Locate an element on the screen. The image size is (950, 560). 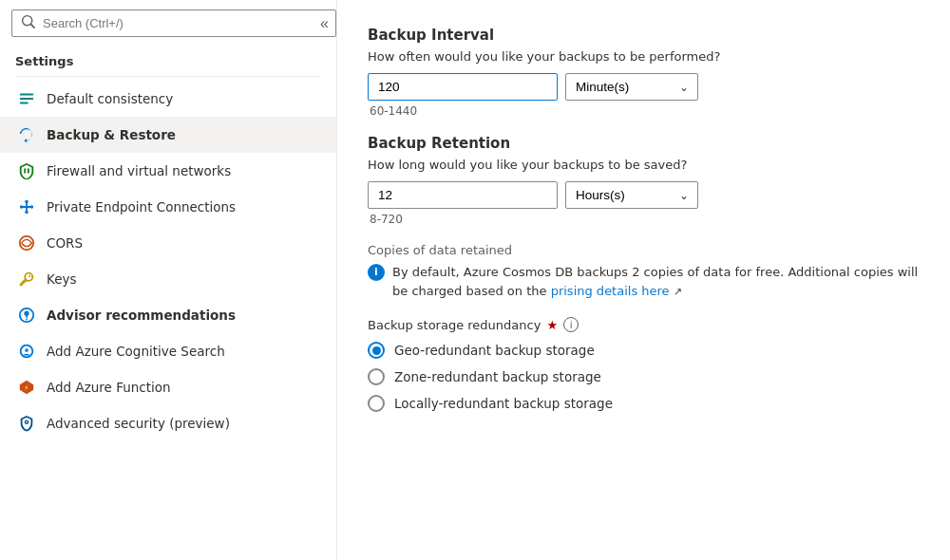
sidebar-item-cognitive-search-label: Add Azure Cognitive Search is located at coordinates (136, 351).